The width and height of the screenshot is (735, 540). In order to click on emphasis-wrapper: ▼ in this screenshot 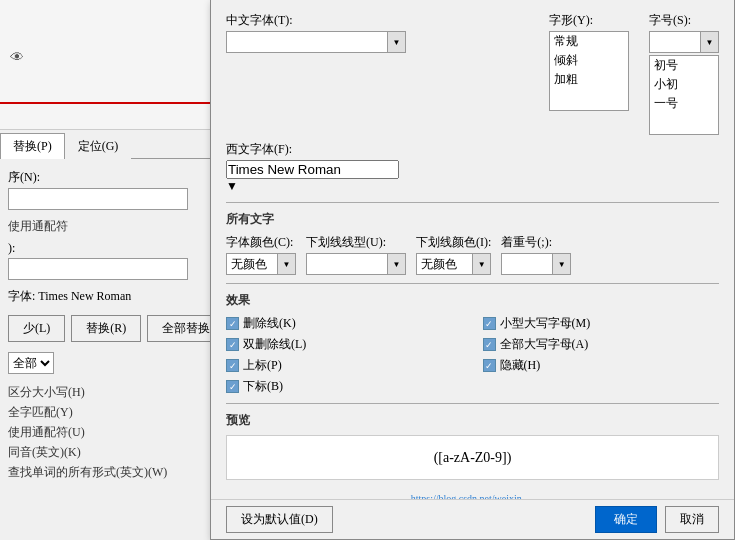, I will do `click(536, 264)`.